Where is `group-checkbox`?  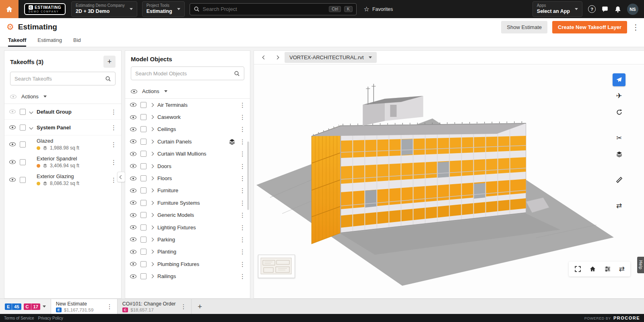
group-checkbox is located at coordinates (23, 127).